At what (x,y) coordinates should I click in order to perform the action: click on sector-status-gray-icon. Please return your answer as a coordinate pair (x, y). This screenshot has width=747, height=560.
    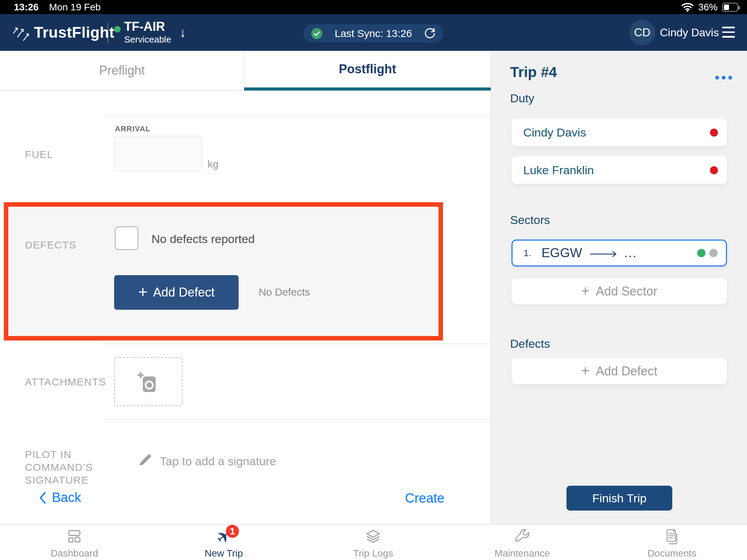
    Looking at the image, I should click on (713, 253).